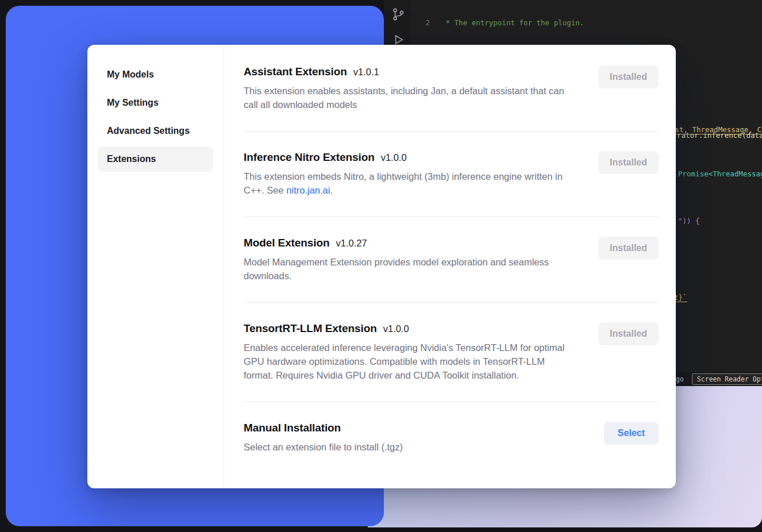 This screenshot has height=532, width=762. Describe the element at coordinates (451, 353) in the screenshot. I see `extension-row-tensorrt-llm: TensortRT-LLM Extension v1.0.0 Enables a…` at that location.